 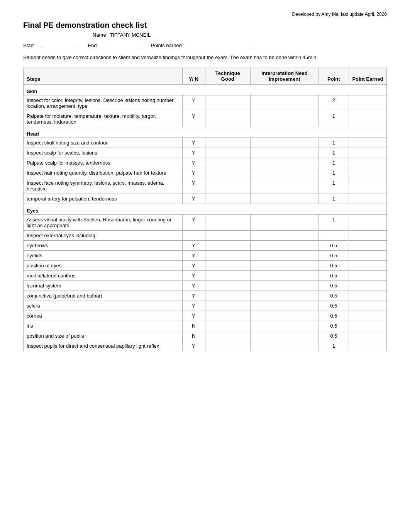 I want to click on header-technique: Technique Good, so click(x=228, y=76).